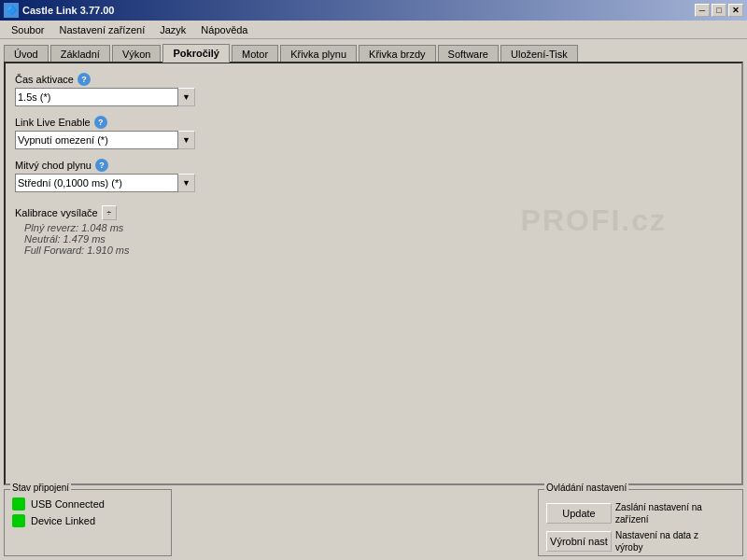 This screenshot has width=747, height=560. Describe the element at coordinates (88, 523) in the screenshot. I see `status-groupbox: Stav připojení USB Connected Device Link…` at that location.